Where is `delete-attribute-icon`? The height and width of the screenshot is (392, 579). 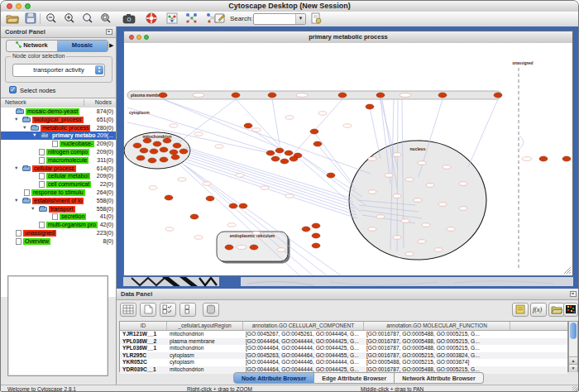 delete-attribute-icon is located at coordinates (211, 309).